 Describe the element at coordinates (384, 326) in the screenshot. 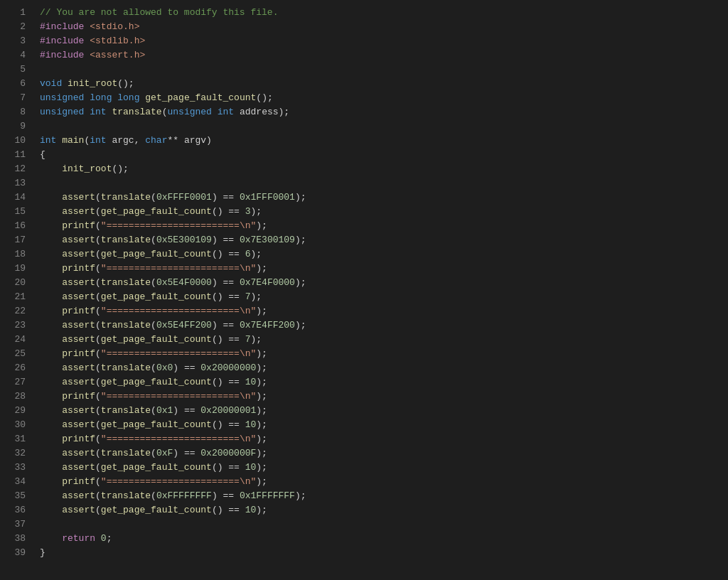

I see `code-line-23: assert(translate(0x5E4FF200) == 0x7E4FF2…` at that location.